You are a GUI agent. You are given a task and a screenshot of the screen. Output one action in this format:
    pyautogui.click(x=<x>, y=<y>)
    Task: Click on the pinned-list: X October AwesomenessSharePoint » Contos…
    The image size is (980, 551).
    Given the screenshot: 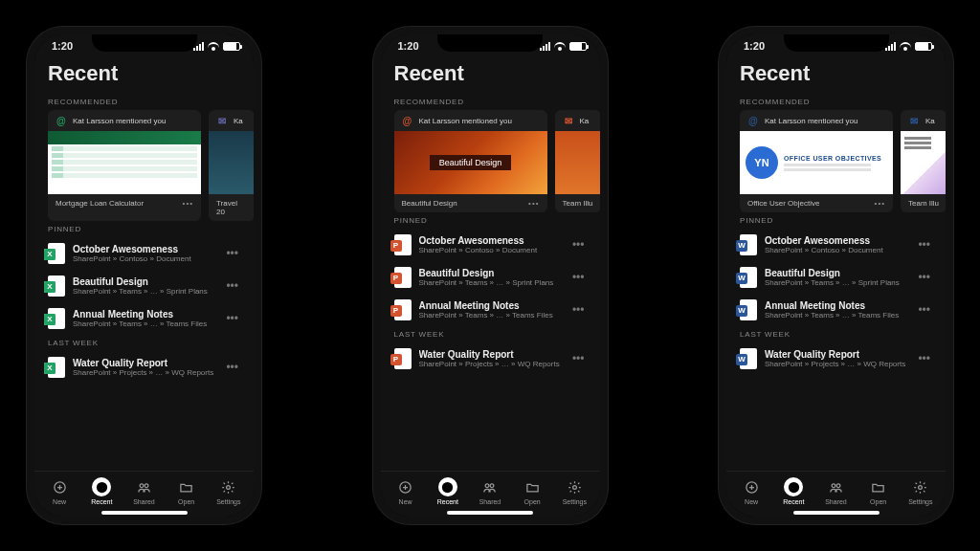 What is the action you would take?
    pyautogui.click(x=144, y=286)
    